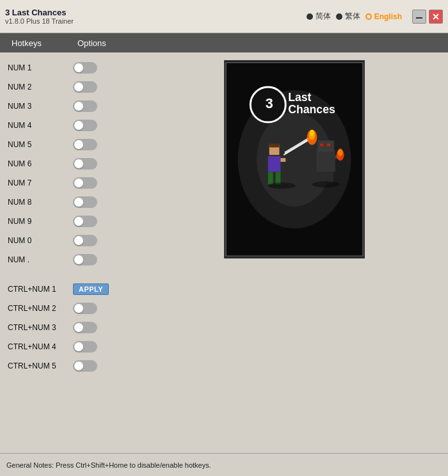 Image resolution: width=448 pixels, height=476 pixels. I want to click on toggle-ctrlNum2, so click(85, 308).